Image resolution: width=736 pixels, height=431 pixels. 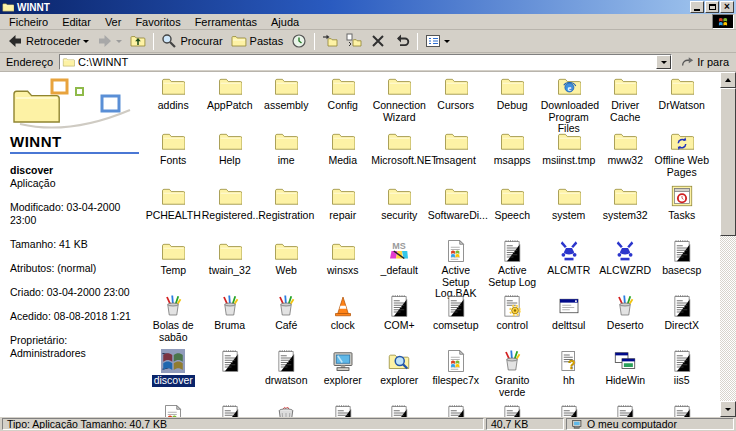 I want to click on delete-button, so click(x=378, y=42).